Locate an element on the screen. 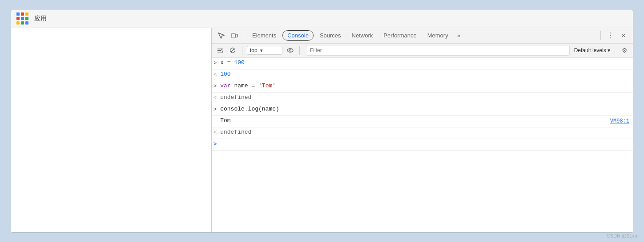  context-arrow-icon: ▼ is located at coordinates (262, 51).